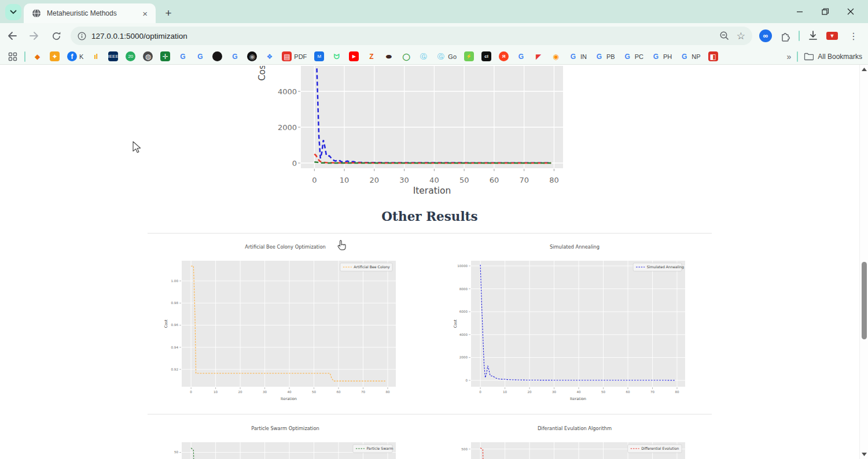  I want to click on tab-metaheuristic-methods: Metaheuristic Methods ×, so click(90, 13).